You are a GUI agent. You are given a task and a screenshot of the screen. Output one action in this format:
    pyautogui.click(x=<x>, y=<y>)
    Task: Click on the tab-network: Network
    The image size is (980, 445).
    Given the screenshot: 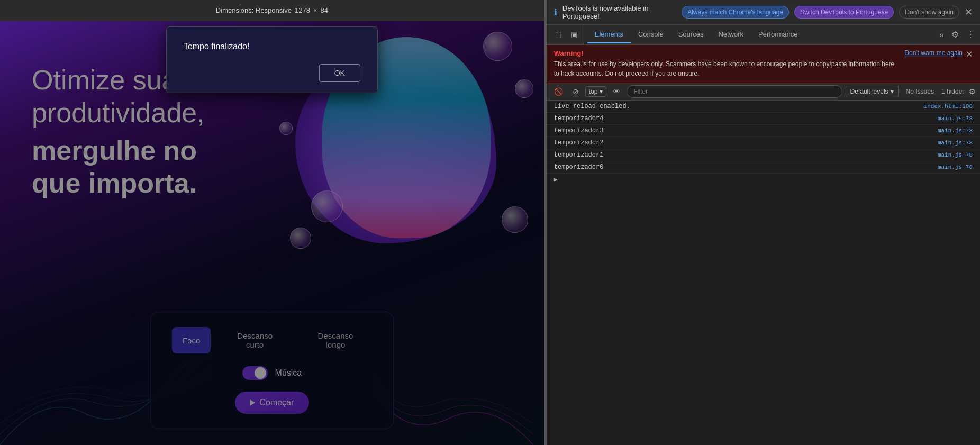 What is the action you would take?
    pyautogui.click(x=731, y=35)
    